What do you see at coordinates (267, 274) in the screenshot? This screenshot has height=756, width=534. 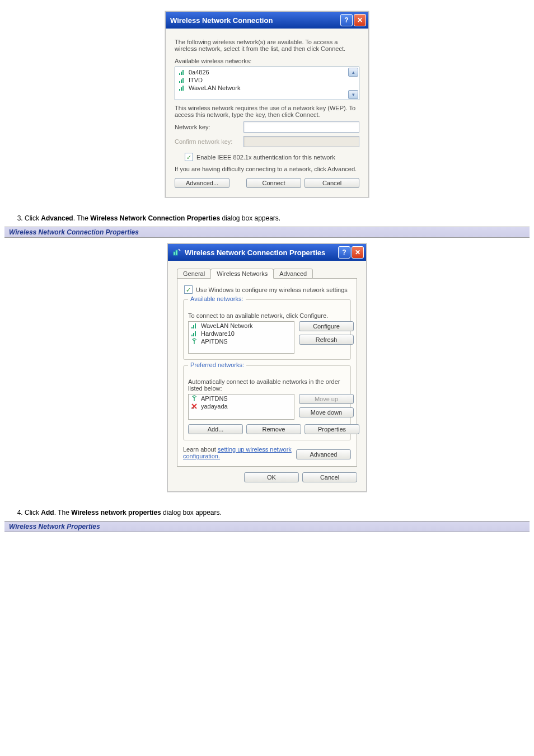 I see `tab-strip: General Wireless Networks Advanced` at bounding box center [267, 274].